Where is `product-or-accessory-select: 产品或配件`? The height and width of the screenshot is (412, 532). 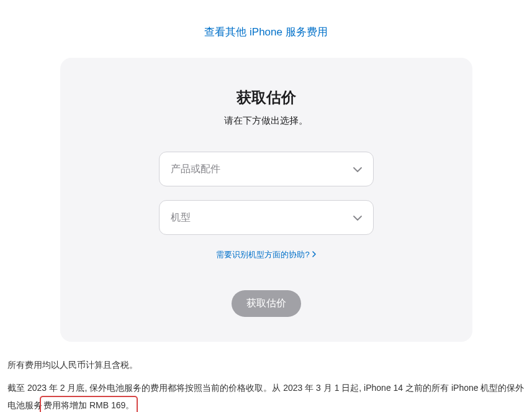 product-or-accessory-select: 产品或配件 is located at coordinates (266, 169).